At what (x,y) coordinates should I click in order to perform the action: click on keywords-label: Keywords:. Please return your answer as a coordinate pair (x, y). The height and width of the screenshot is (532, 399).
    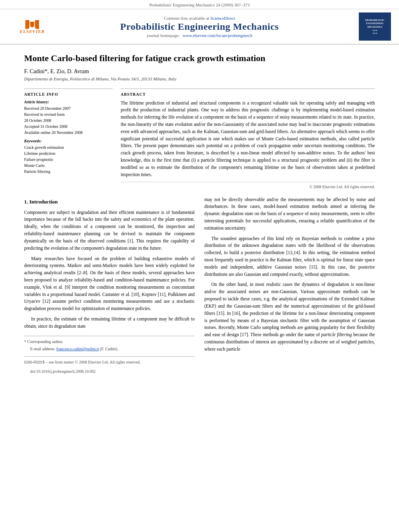
    Looking at the image, I should click on (68, 141).